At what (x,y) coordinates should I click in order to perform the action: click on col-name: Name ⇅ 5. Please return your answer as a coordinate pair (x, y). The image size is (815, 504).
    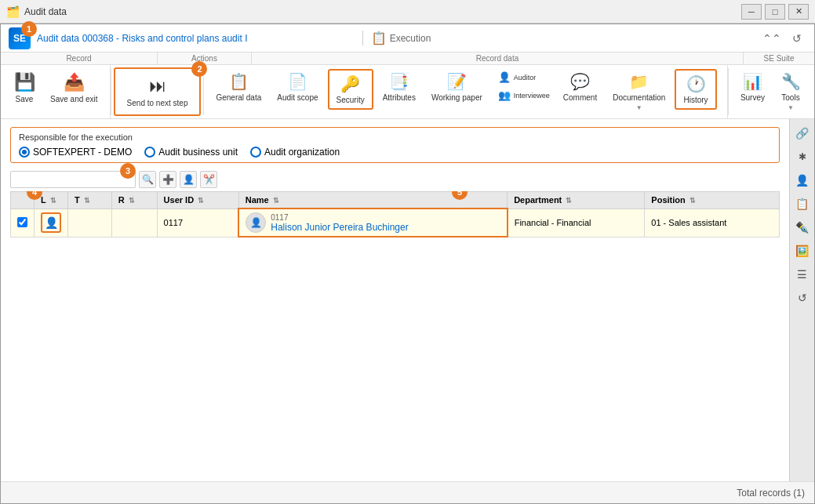
    Looking at the image, I should click on (373, 201).